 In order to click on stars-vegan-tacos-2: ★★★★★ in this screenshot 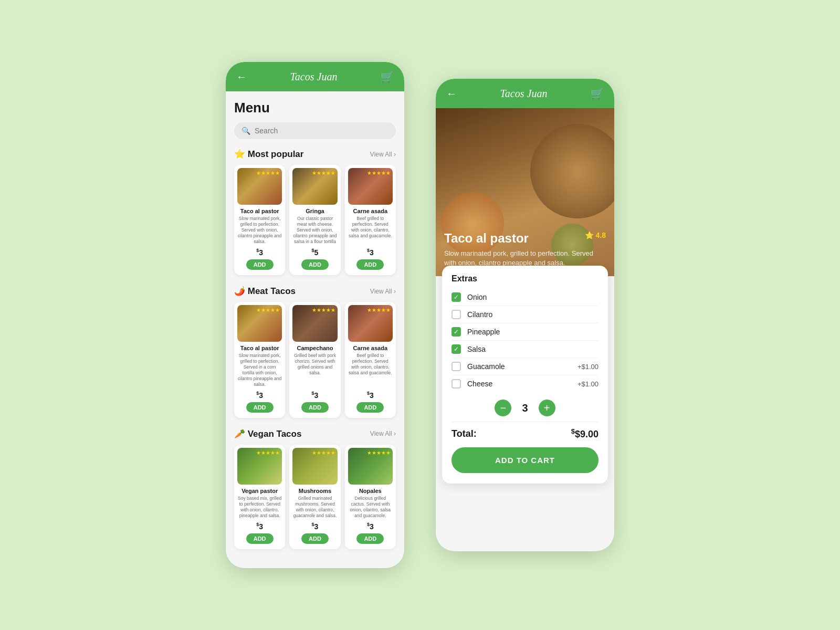, I will do `click(379, 453)`.